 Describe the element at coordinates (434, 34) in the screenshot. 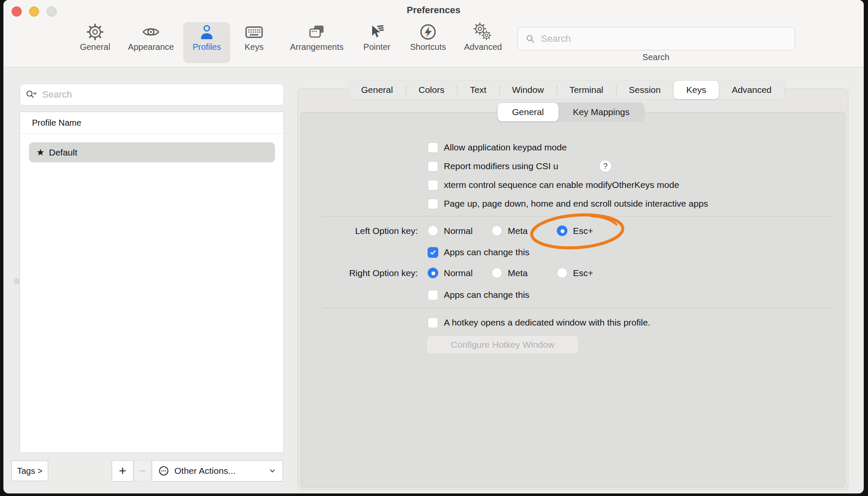

I see `titlebar: Preferences General Appearance Prof` at that location.